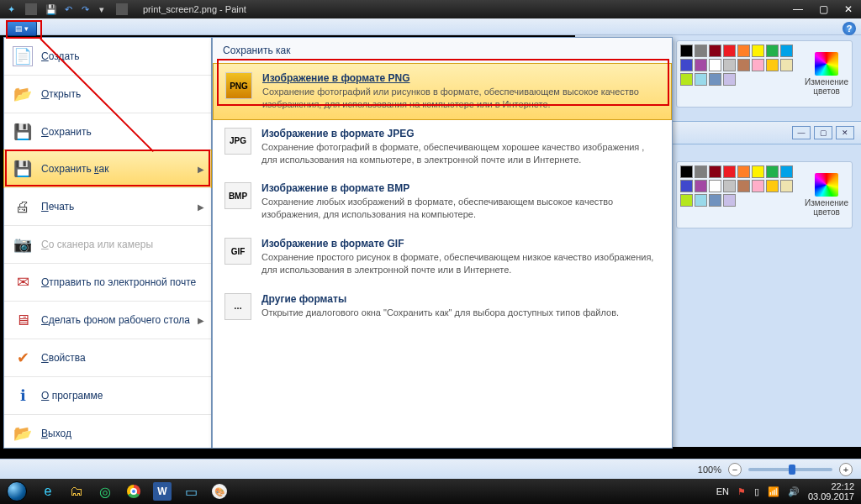 The height and width of the screenshot is (504, 861). Describe the element at coordinates (191, 491) in the screenshot. I see `taskbar-app2-icon: ▭` at that location.